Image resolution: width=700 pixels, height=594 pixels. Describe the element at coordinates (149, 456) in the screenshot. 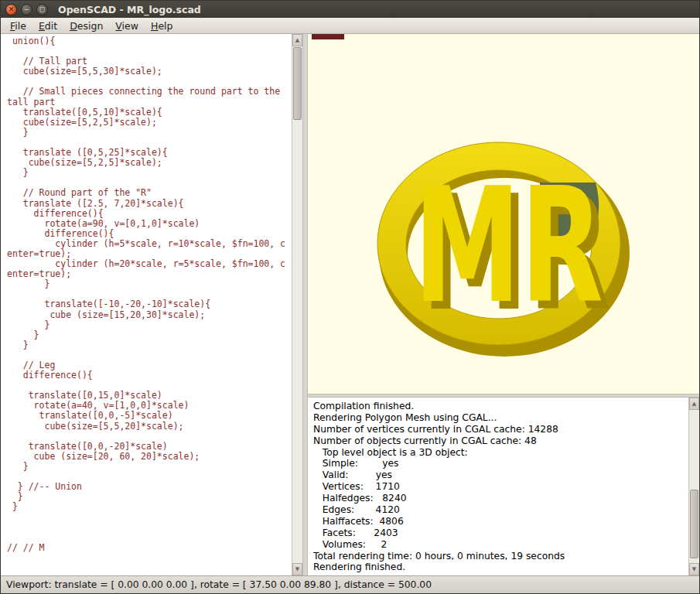

I see `code-line: cube (size=[20, 60, 20]*scale);` at that location.